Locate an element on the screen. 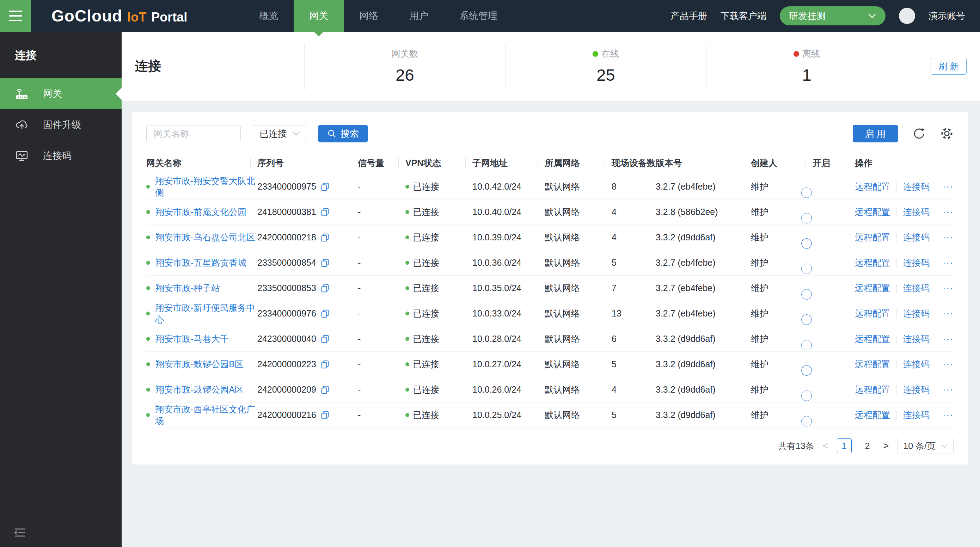  sidebar-item-firmware-upgrade: 固件升级 is located at coordinates (61, 125).